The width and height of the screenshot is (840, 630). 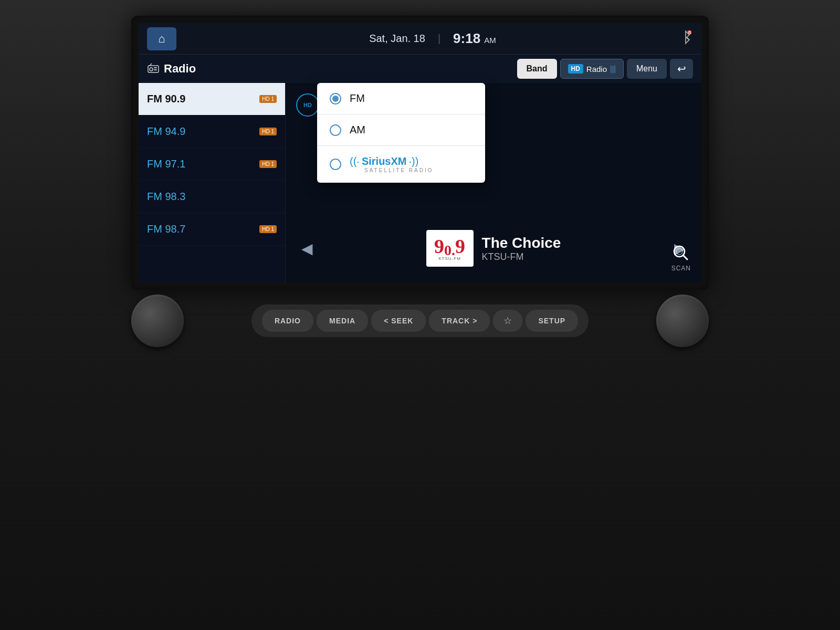 What do you see at coordinates (467, 38) in the screenshot?
I see `time-value: 9:18` at bounding box center [467, 38].